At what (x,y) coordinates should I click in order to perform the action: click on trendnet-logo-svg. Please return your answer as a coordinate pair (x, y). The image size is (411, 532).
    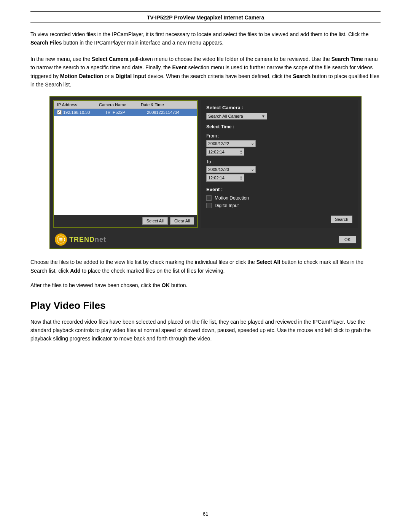
    Looking at the image, I should click on (61, 240).